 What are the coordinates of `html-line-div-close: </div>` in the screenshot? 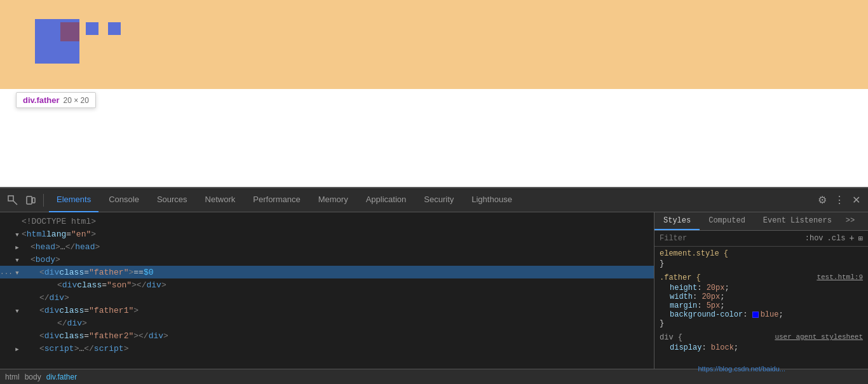 It's located at (327, 298).